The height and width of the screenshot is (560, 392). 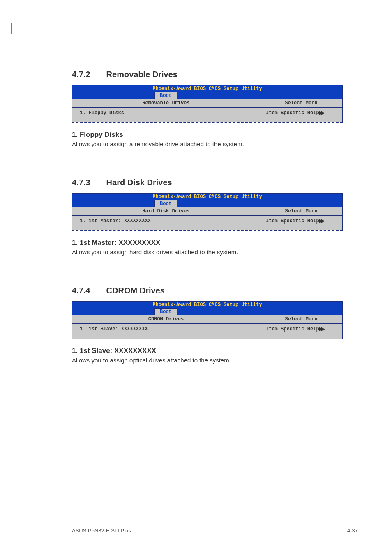 What do you see at coordinates (207, 182) in the screenshot?
I see `section-heading-473: 4.7.3 Hard Disk Drives` at bounding box center [207, 182].